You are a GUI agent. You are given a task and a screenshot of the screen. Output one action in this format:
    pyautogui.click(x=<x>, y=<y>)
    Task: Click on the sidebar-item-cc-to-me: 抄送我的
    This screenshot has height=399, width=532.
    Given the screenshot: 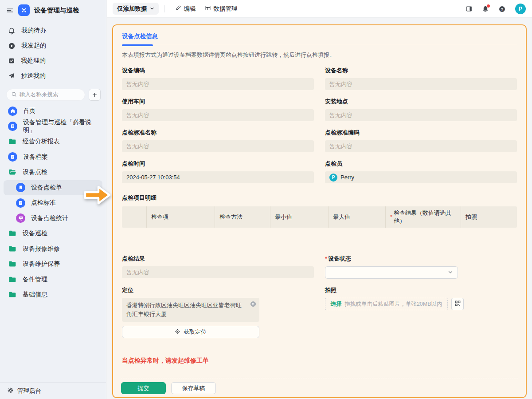 What is the action you would take?
    pyautogui.click(x=53, y=76)
    